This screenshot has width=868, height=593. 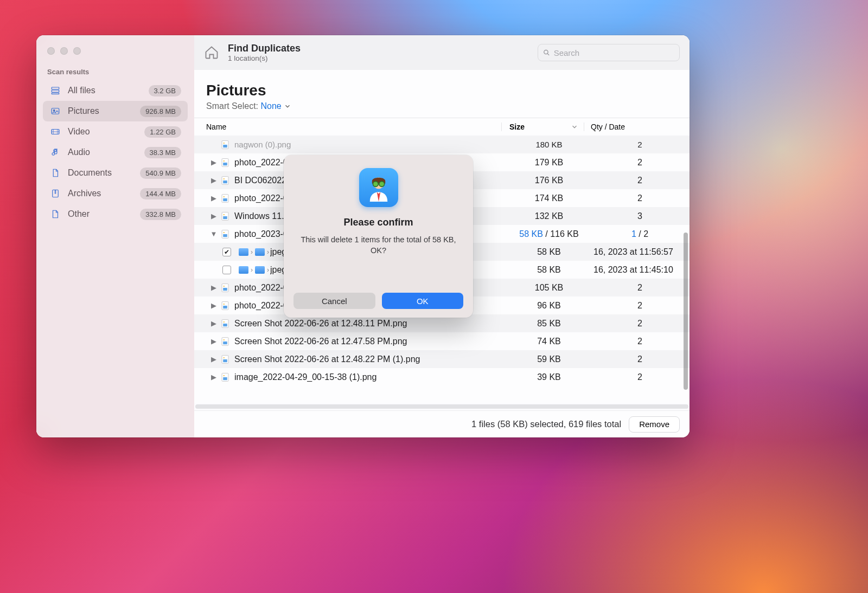 What do you see at coordinates (379, 188) in the screenshot?
I see `app-icon` at bounding box center [379, 188].